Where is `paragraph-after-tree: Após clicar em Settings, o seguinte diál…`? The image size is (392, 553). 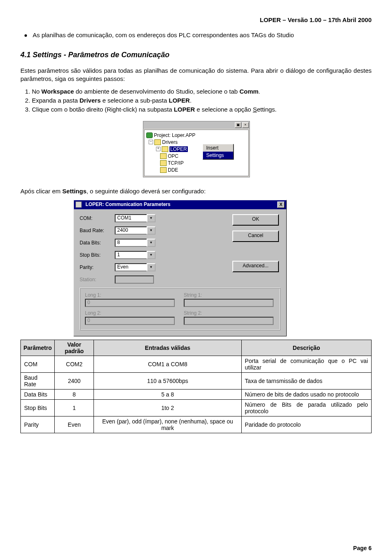 paragraph-after-tree: Após clicar em Settings, o seguinte diál… is located at coordinates (196, 191).